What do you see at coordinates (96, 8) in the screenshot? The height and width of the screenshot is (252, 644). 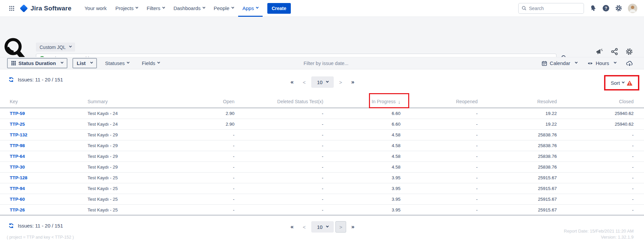 I see `nav-item-your-work: Your work` at bounding box center [96, 8].